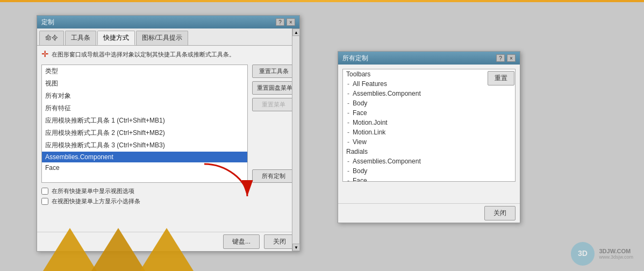 The width and height of the screenshot is (644, 271). Describe the element at coordinates (45, 201) in the screenshot. I see `checkbox-show-select` at that location.